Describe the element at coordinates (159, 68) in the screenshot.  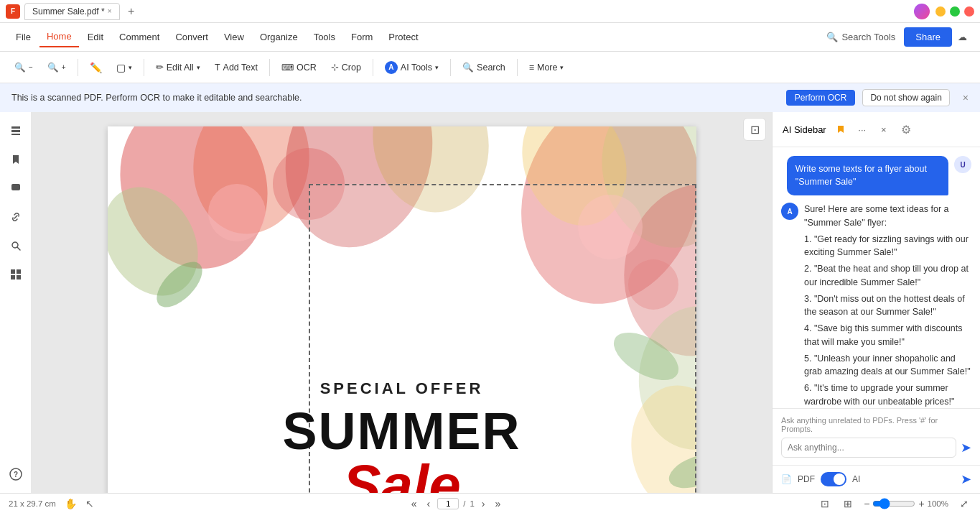
I see `pencil-icon: ✏` at that location.